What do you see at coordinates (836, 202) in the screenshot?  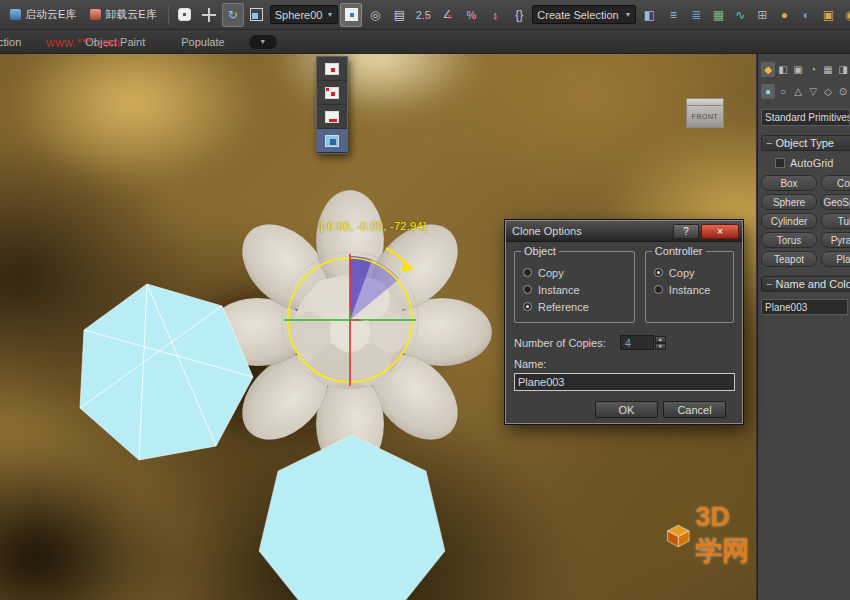 I see `geosphere-button: GeoSphere` at bounding box center [836, 202].